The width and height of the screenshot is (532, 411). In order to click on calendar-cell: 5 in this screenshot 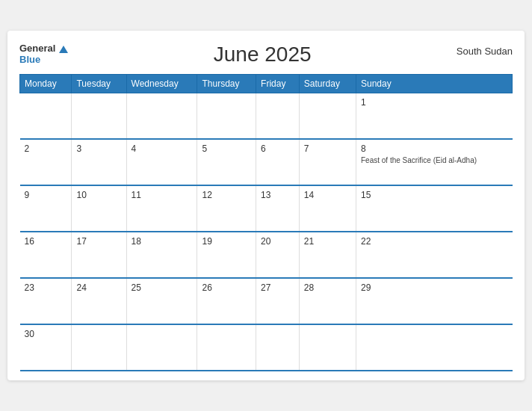, I will do `click(227, 162)`.